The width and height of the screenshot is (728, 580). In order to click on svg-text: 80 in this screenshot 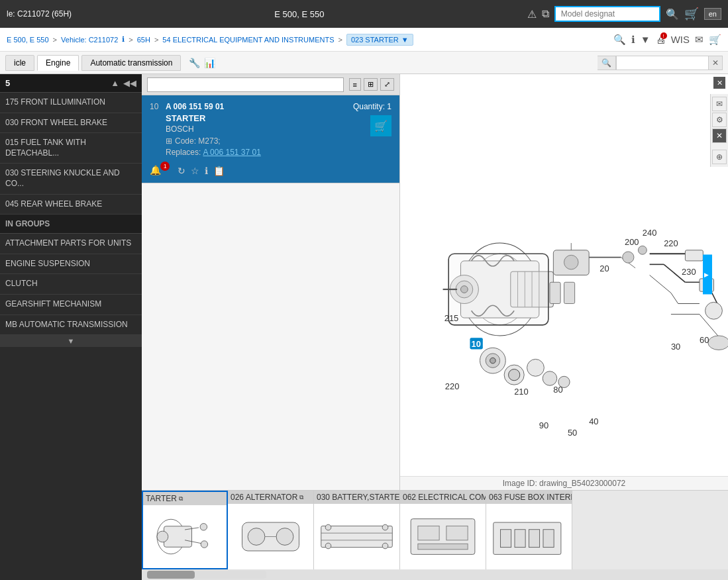, I will do `click(558, 389)`.